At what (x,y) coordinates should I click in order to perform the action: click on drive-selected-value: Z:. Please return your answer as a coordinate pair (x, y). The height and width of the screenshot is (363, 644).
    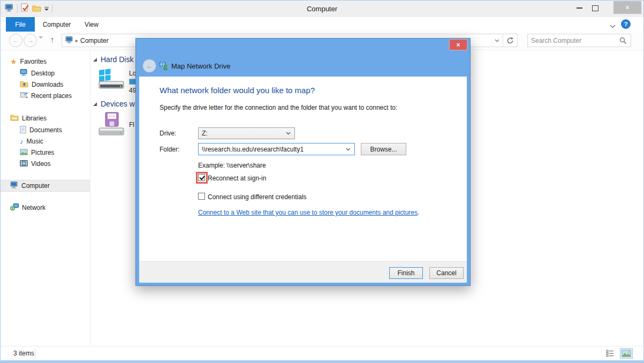
    Looking at the image, I should click on (242, 133).